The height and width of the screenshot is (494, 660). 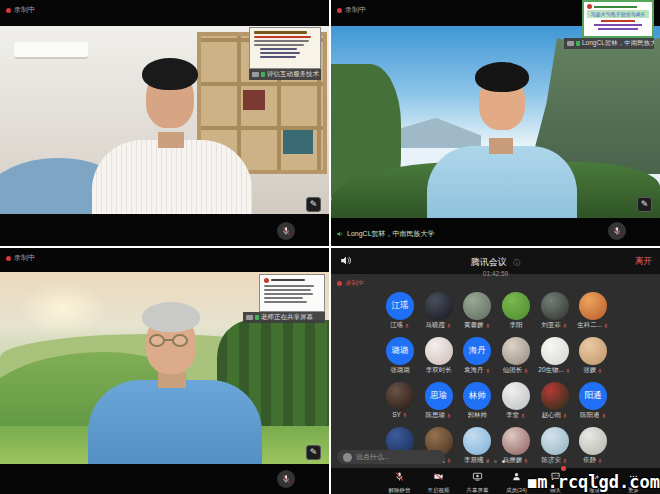 What do you see at coordinates (400, 481) in the screenshot?
I see `toolbar-mic-off-button: 解除静音` at bounding box center [400, 481].